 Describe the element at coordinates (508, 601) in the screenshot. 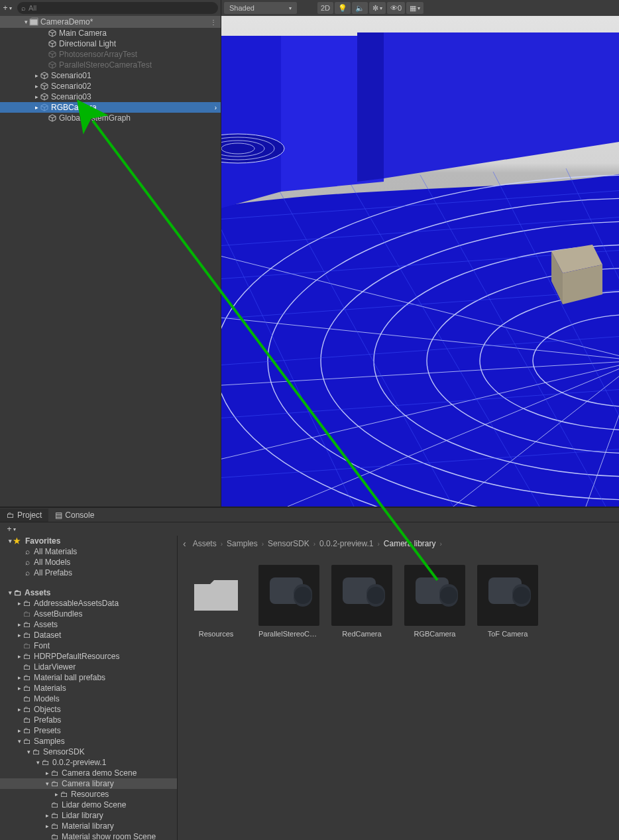

I see `asset-item: ToF Camera` at that location.